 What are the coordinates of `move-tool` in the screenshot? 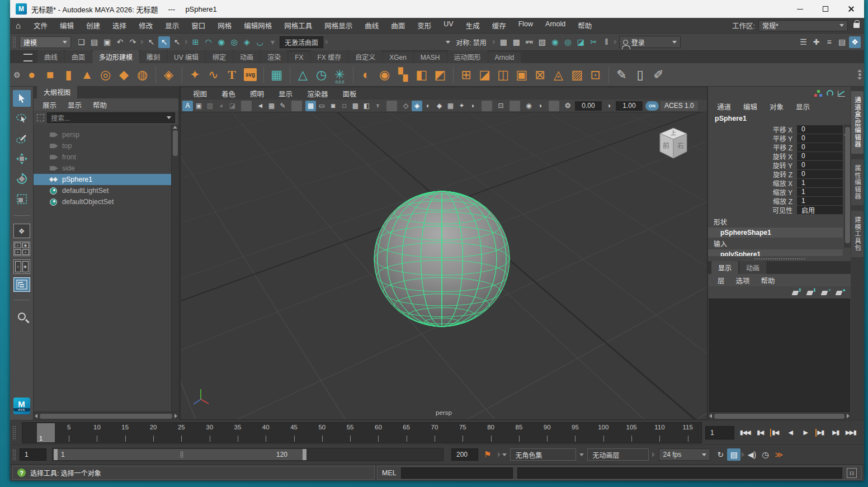 It's located at (22, 159).